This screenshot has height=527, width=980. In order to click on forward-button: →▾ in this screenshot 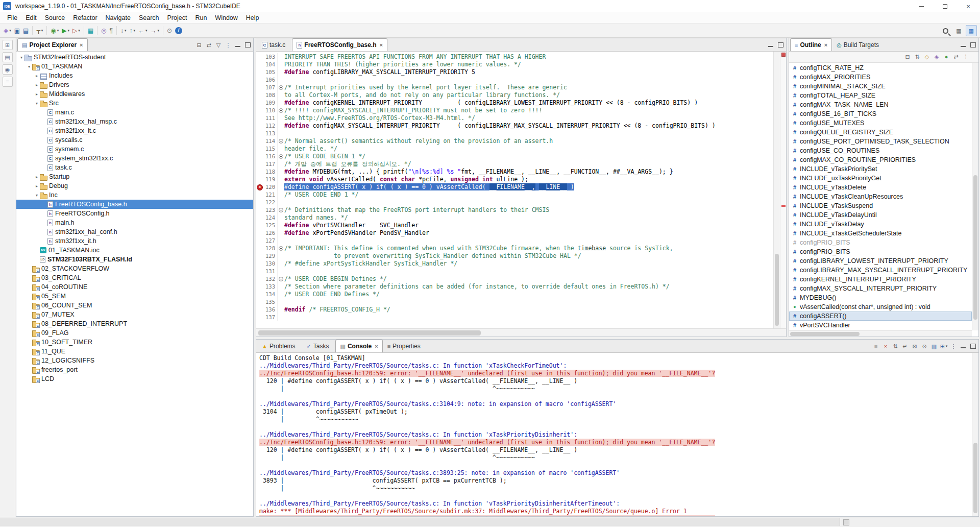, I will do `click(155, 31)`.